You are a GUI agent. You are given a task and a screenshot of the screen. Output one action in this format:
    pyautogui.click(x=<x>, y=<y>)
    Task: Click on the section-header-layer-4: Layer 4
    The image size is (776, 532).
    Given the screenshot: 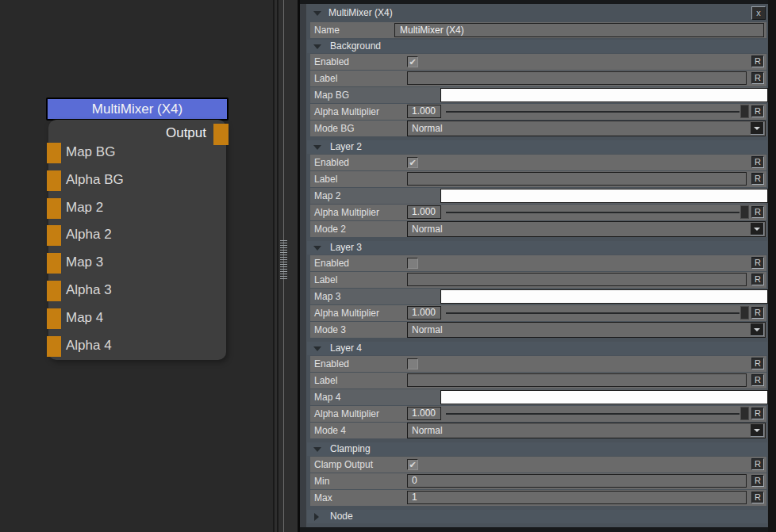 What is the action you would take?
    pyautogui.click(x=537, y=349)
    